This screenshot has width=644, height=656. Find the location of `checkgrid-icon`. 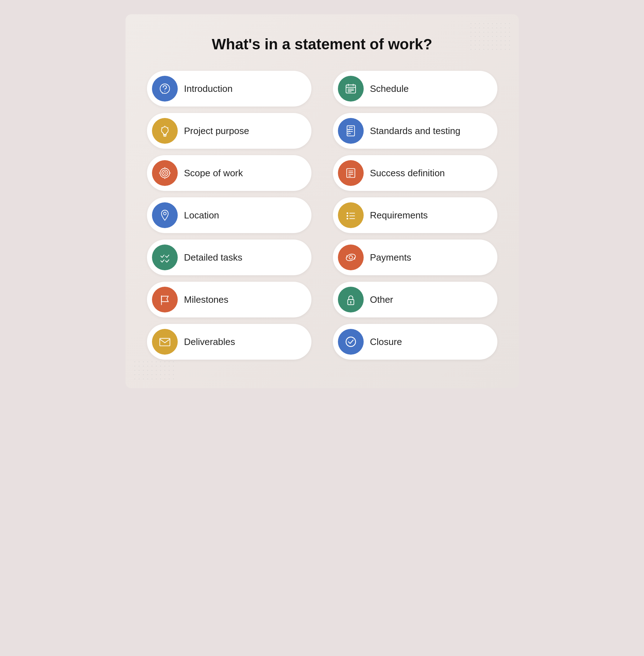

checkgrid-icon is located at coordinates (165, 257).